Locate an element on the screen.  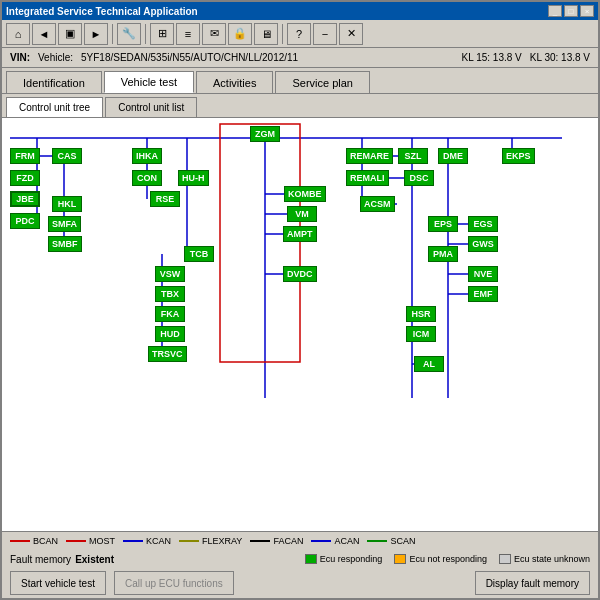
ecu-hkl: HKL is located at coordinates (67, 204).